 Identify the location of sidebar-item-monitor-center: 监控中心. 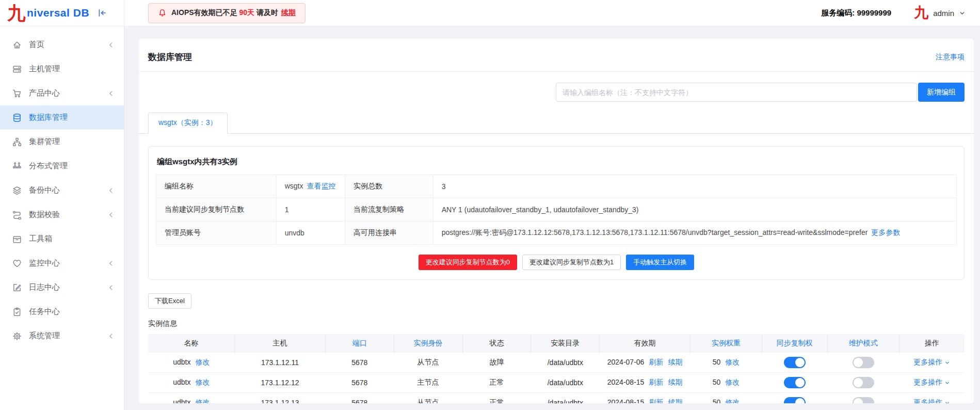
(62, 263).